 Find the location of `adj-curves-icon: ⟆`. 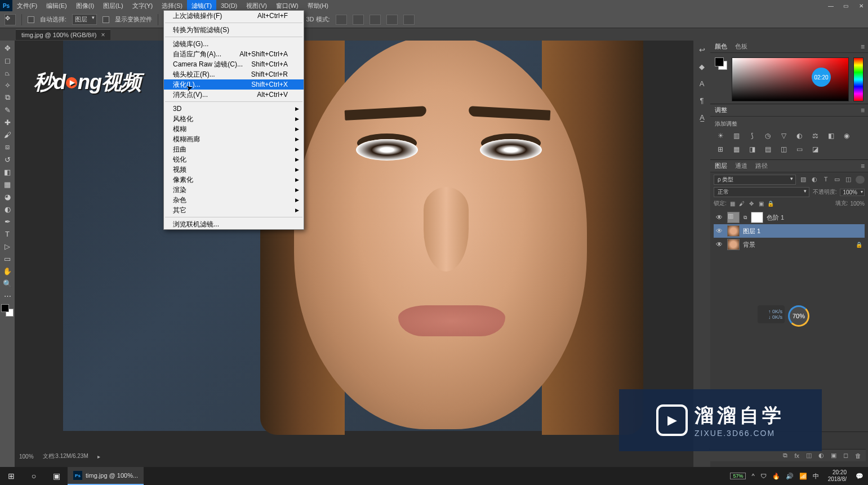

adj-curves-icon: ⟆ is located at coordinates (752, 136).